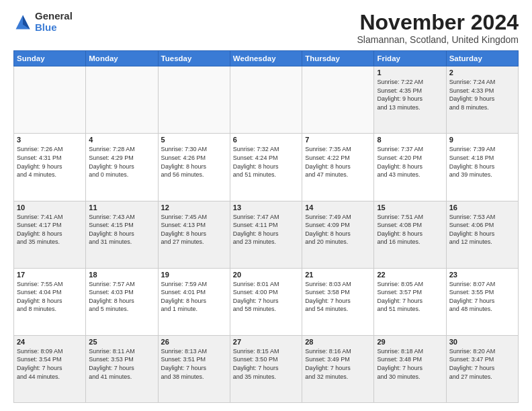 The width and height of the screenshot is (532, 411). I want to click on day-info: Sunrise: 7:53 AM Sunset: 4:06 PM Dayligh…, so click(482, 230).